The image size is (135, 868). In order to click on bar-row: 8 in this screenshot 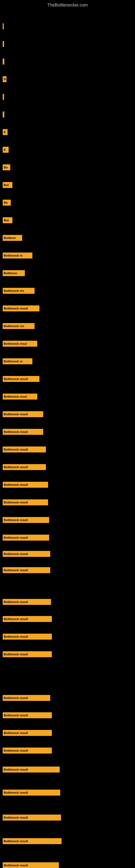, I will do `click(5, 132)`.